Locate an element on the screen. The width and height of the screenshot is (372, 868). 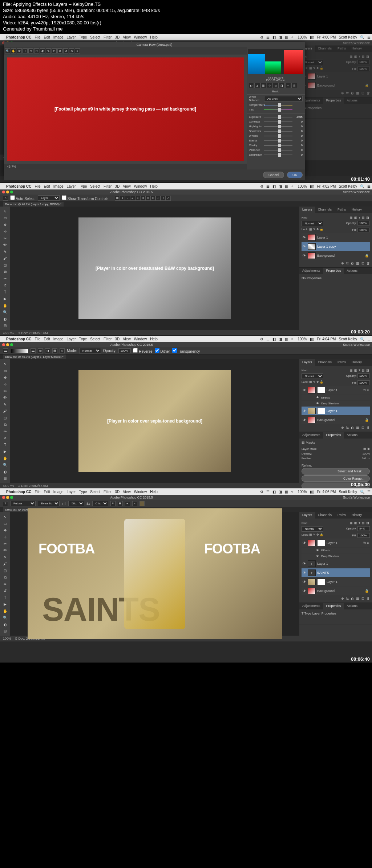
gradient-type-icon: ◐ is located at coordinates (40, 351).